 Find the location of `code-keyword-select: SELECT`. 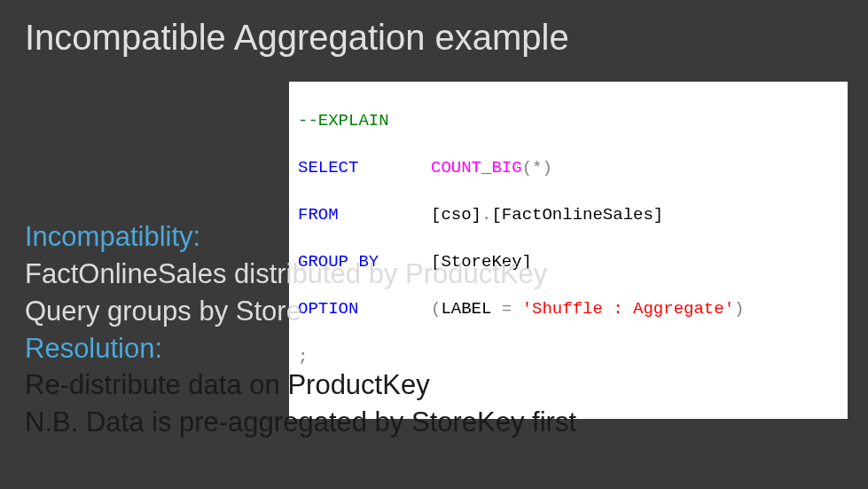

code-keyword-select: SELECT is located at coordinates (328, 168).